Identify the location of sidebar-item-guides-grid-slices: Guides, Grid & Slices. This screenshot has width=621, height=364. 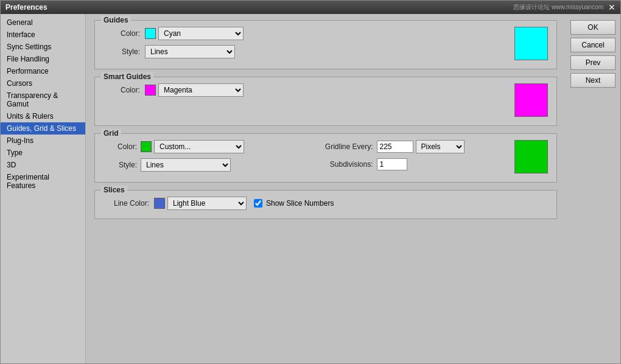
(43, 128).